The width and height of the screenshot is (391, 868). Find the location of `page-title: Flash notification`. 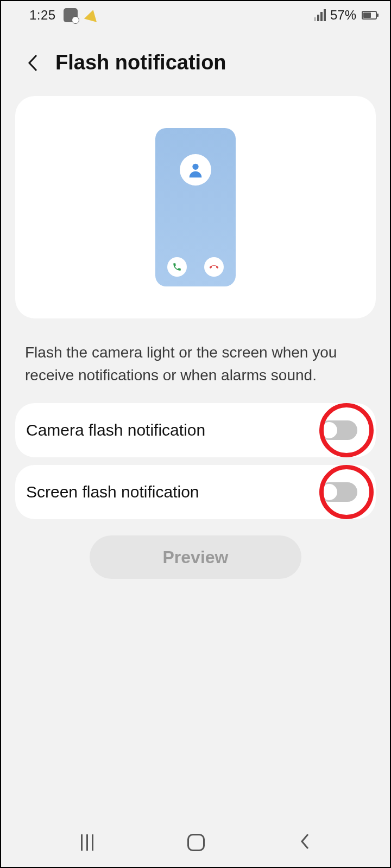

page-title: Flash notification is located at coordinates (141, 63).